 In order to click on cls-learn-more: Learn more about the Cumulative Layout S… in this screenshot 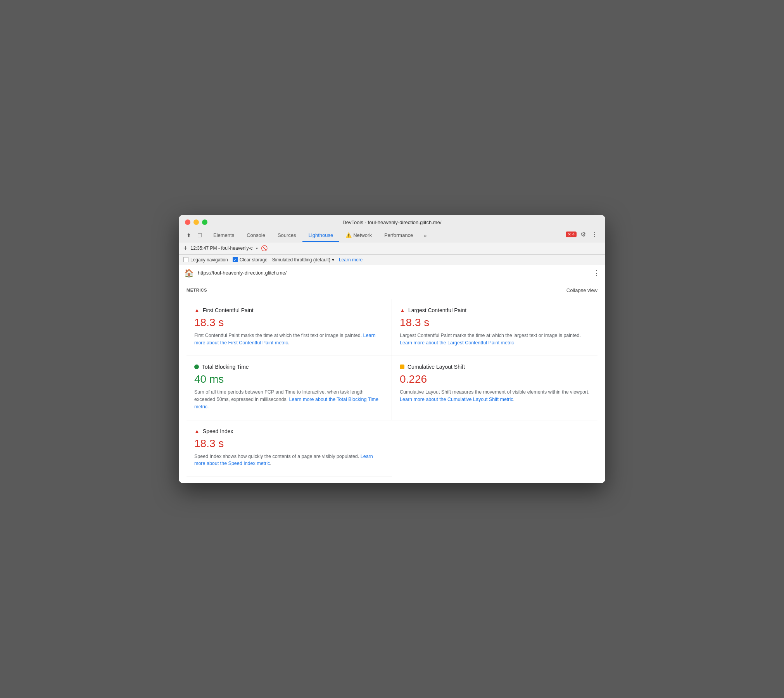, I will do `click(457, 399)`.